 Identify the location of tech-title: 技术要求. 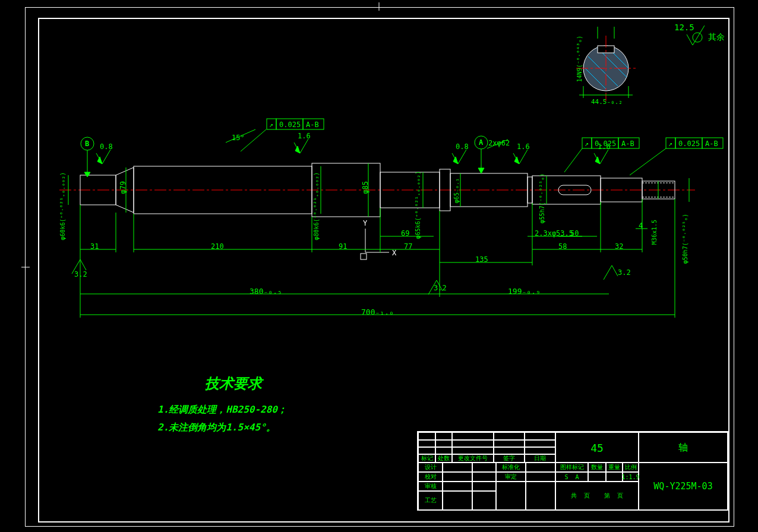
(233, 384).